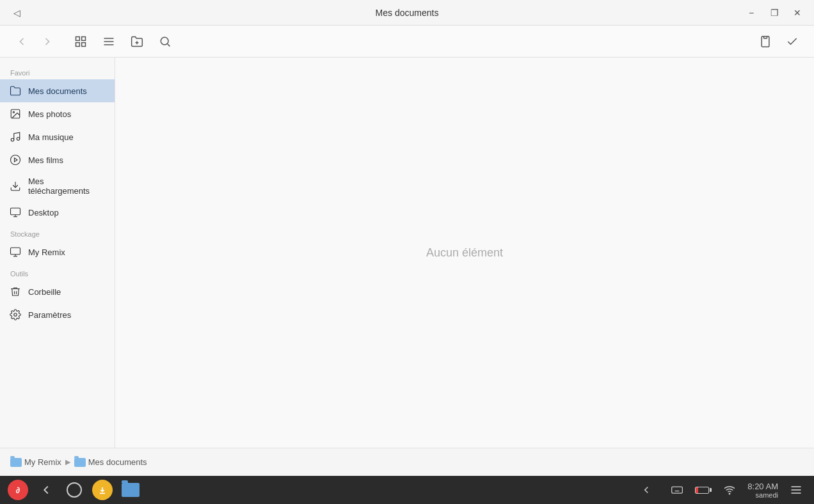 Image resolution: width=814 pixels, height=504 pixels. What do you see at coordinates (80, 462) in the screenshot?
I see `folder-icon-small-current` at bounding box center [80, 462].